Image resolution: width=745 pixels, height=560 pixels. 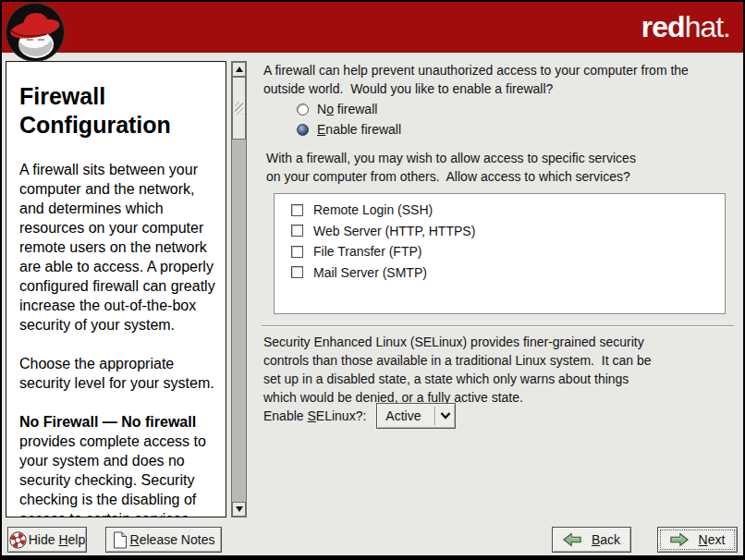 I want to click on selinux-line-2: controls than those available in a tradi…, so click(x=457, y=360).